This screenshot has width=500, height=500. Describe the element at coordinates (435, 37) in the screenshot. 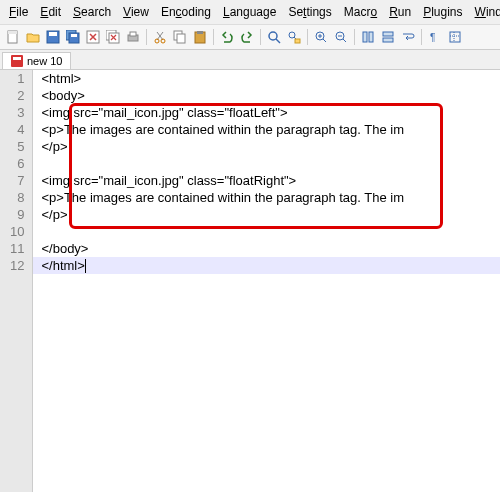

I see `show-chars-icon: ¶` at that location.